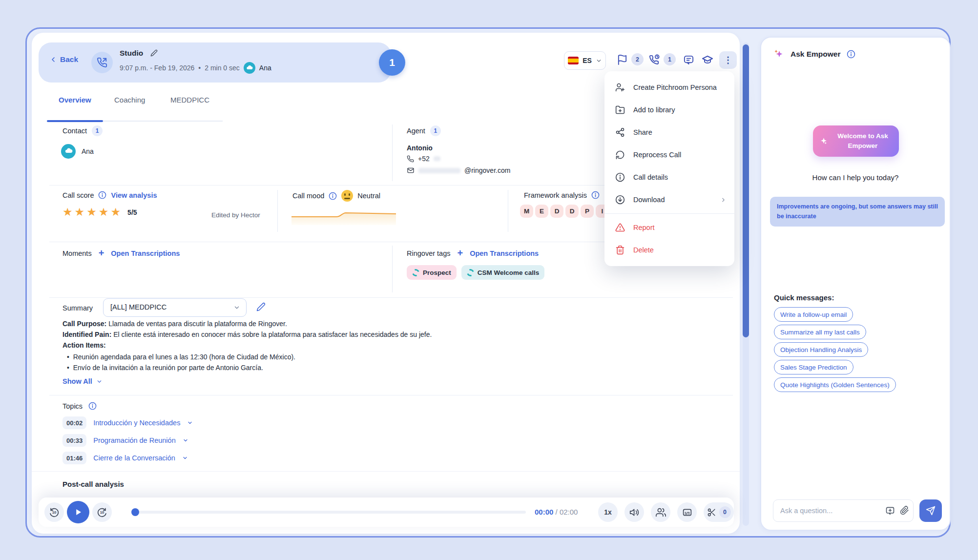 This screenshot has height=560, width=978. Describe the element at coordinates (83, 381) in the screenshot. I see `show-all-toggle: Show All` at that location.